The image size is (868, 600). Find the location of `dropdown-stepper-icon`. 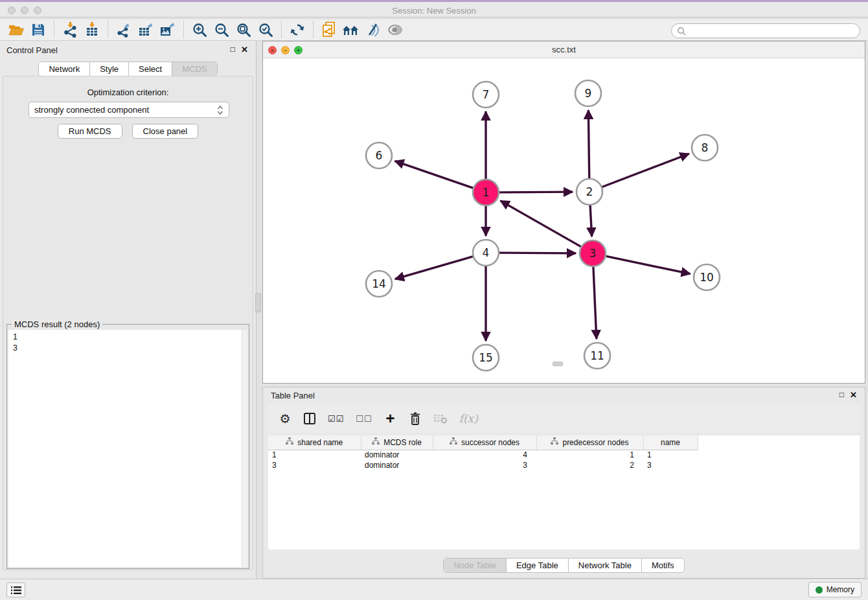

dropdown-stepper-icon is located at coordinates (220, 110).